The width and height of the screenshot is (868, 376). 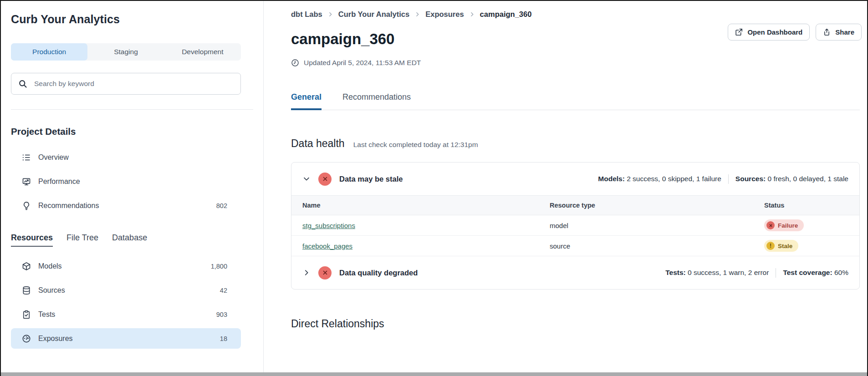 What do you see at coordinates (26, 206) in the screenshot?
I see `lightbulb-icon` at bounding box center [26, 206].